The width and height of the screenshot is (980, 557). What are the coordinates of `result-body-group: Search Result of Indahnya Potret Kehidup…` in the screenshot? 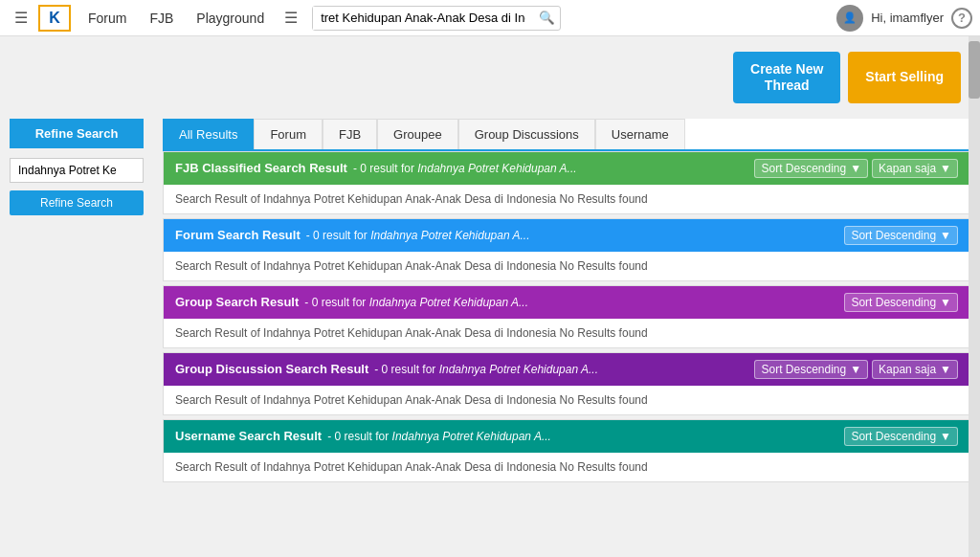 It's located at (567, 333).